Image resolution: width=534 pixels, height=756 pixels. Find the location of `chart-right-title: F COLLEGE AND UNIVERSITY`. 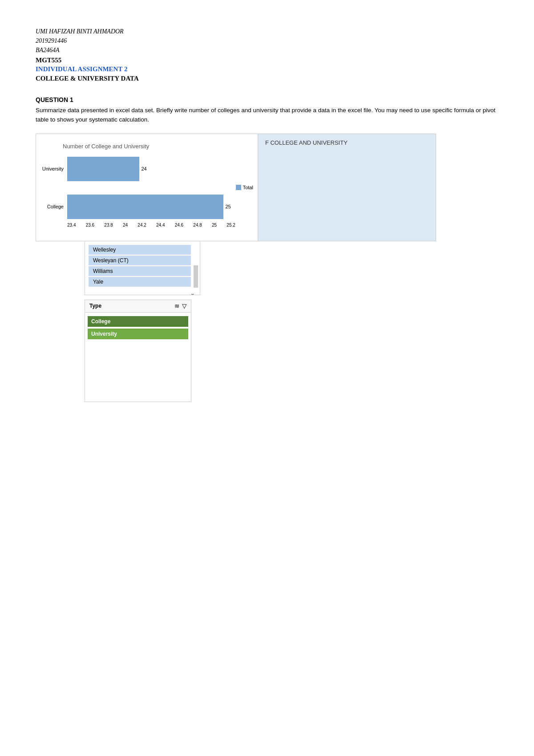

chart-right-title: F COLLEGE AND UNIVERSITY is located at coordinates (347, 142).